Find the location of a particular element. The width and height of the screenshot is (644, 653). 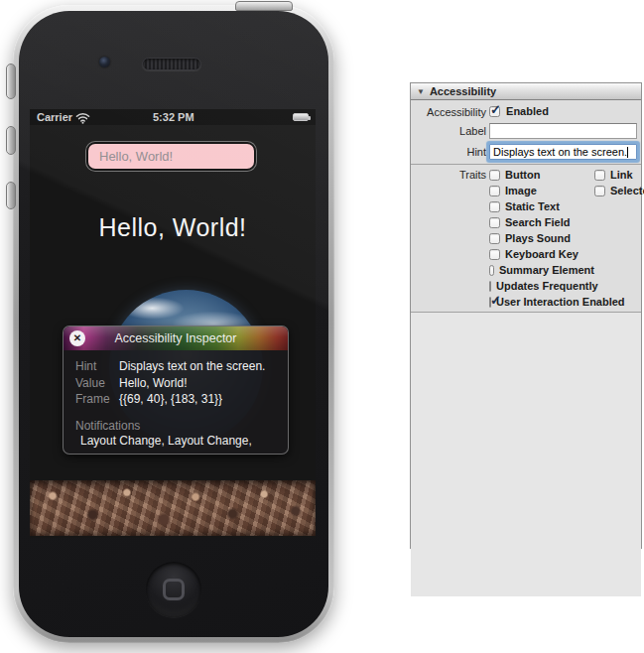

trait-checkbox-updates-frequently: Updates Frequently is located at coordinates (542, 286).